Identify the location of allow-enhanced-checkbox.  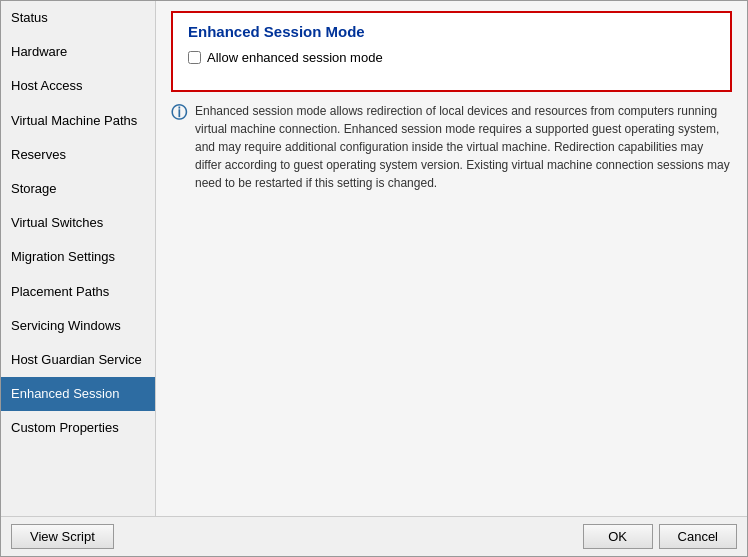
(194, 58).